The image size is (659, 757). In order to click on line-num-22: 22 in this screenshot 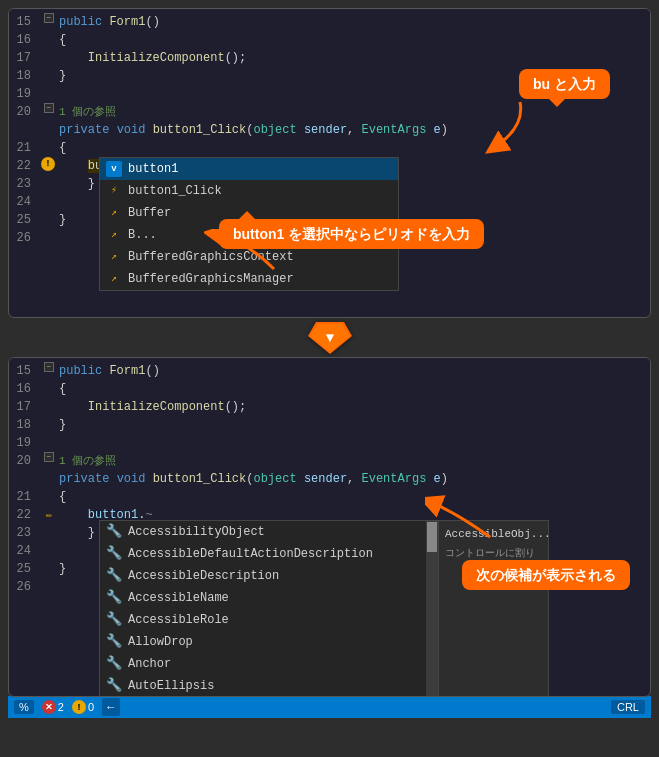, I will do `click(24, 166)`.